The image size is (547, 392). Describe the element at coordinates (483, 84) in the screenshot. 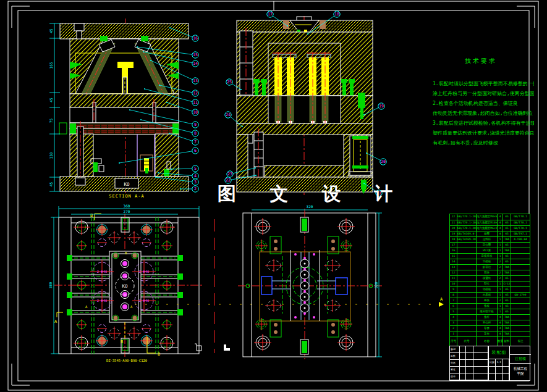

I see `tech-req-line: 1.装配时须以分型面飞模平整而不易修整的一侧作为基准,` at that location.